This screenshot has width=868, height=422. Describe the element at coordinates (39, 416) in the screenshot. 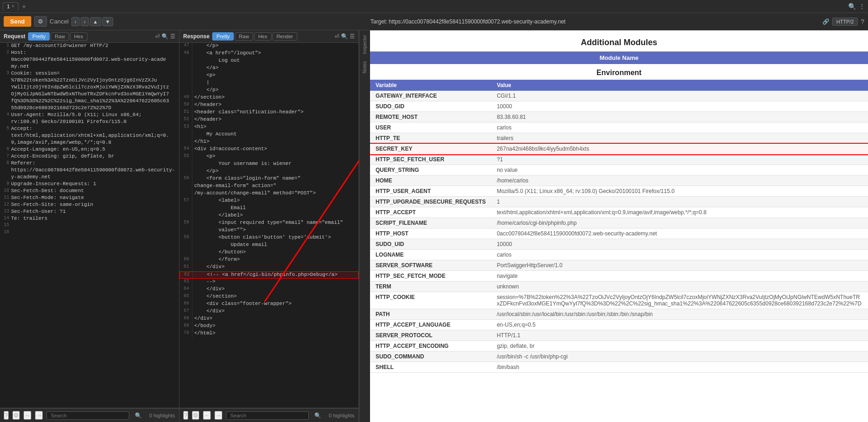

I see `request-forward-button: →` at that location.